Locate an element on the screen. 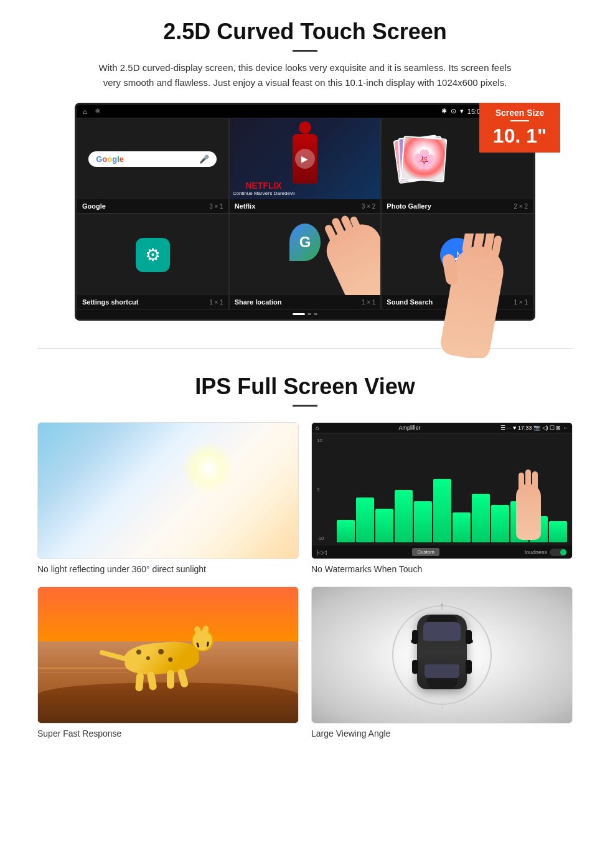  badge-divider is located at coordinates (520, 121).